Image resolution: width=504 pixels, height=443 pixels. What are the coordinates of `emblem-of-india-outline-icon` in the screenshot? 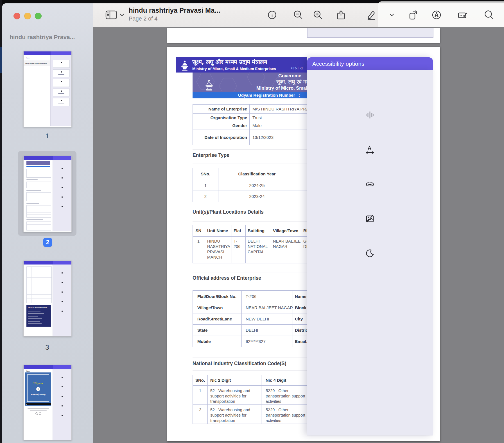 It's located at (209, 85).